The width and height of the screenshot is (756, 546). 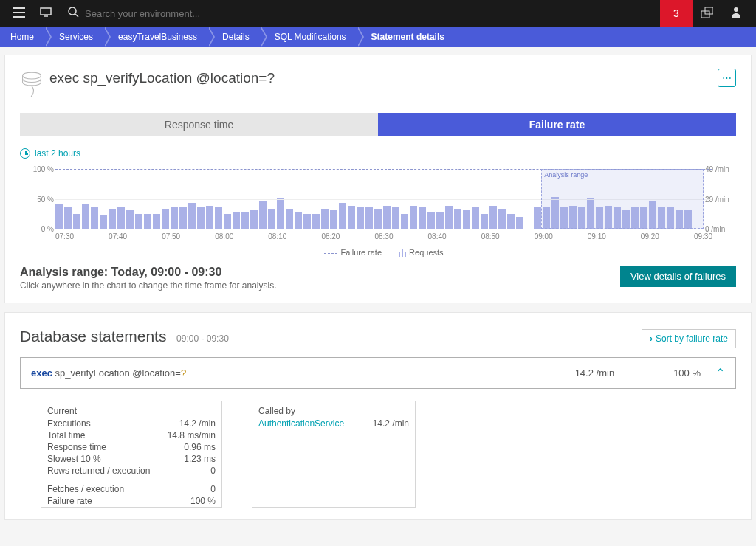 What do you see at coordinates (71, 13) in the screenshot?
I see `search-icon` at bounding box center [71, 13].